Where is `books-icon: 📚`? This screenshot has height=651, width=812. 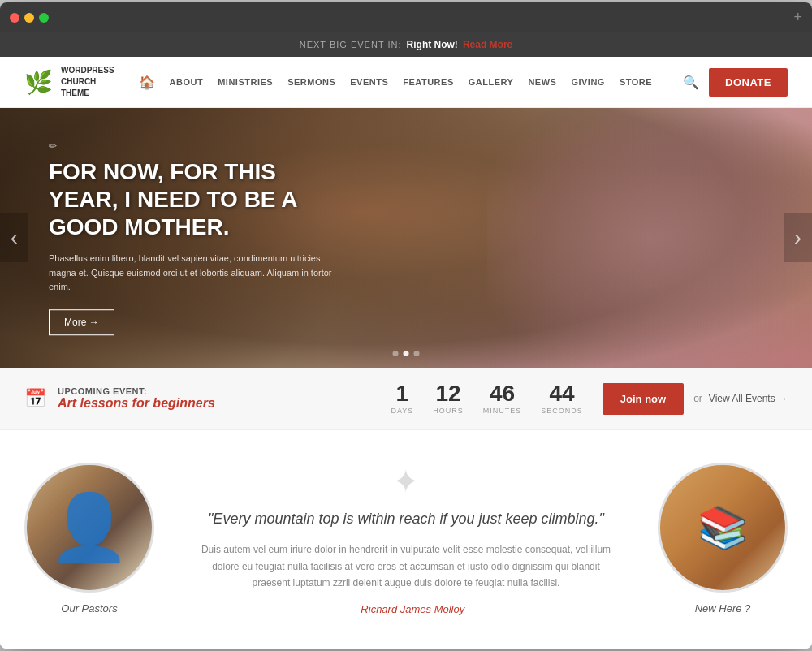
books-icon: 📚 is located at coordinates (723, 528).